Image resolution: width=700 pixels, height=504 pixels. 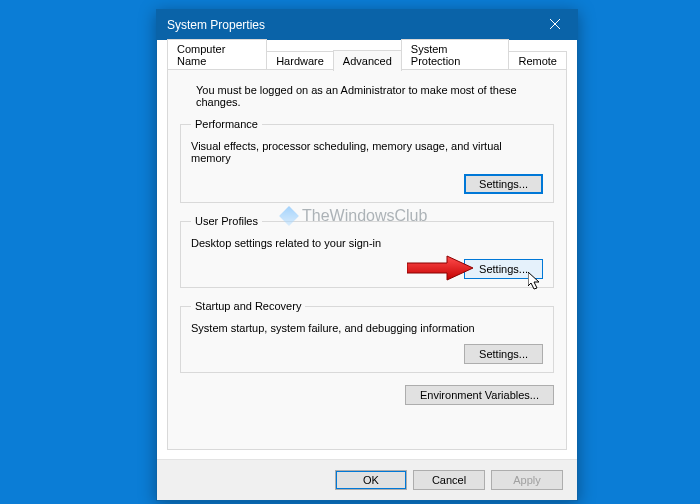 I want to click on performance-desc: Visual effects, processor scheduling, me…, so click(x=367, y=152).